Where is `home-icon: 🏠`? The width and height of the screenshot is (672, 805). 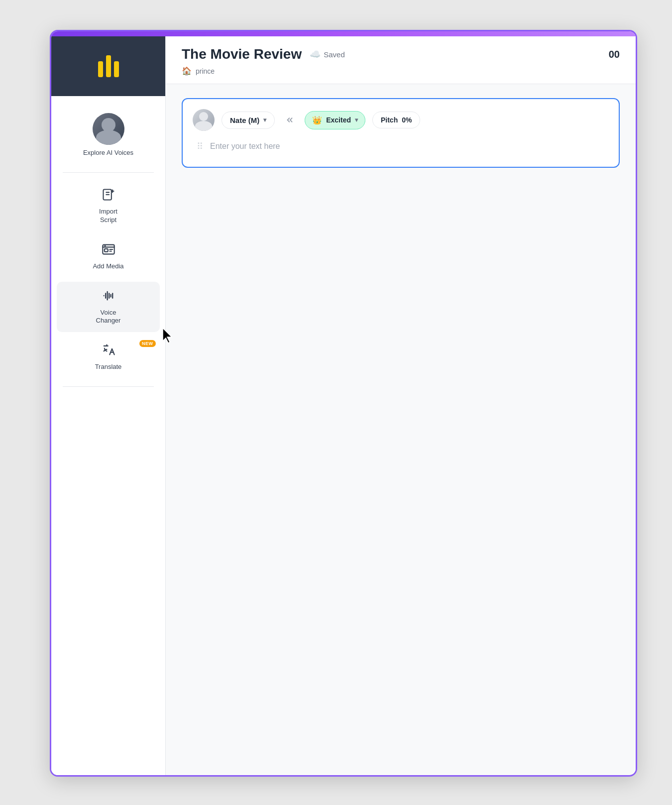 home-icon: 🏠 is located at coordinates (187, 71).